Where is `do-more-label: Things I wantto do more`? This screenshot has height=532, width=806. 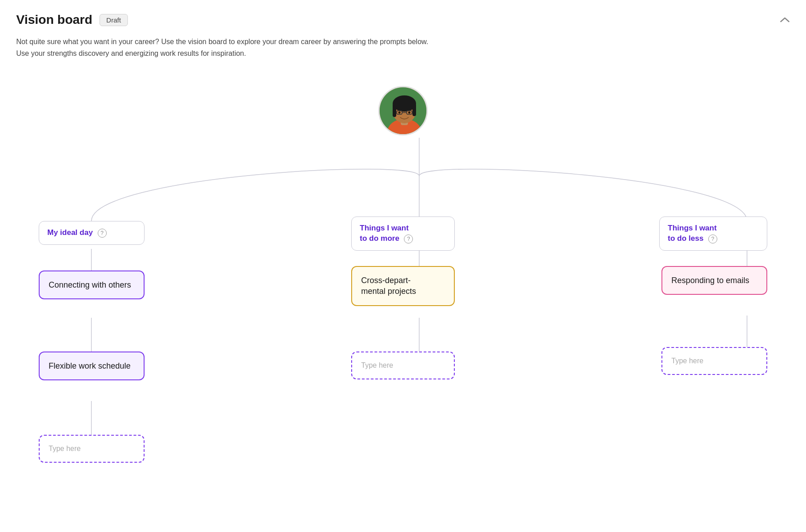
do-more-label: Things I wantto do more is located at coordinates (385, 233).